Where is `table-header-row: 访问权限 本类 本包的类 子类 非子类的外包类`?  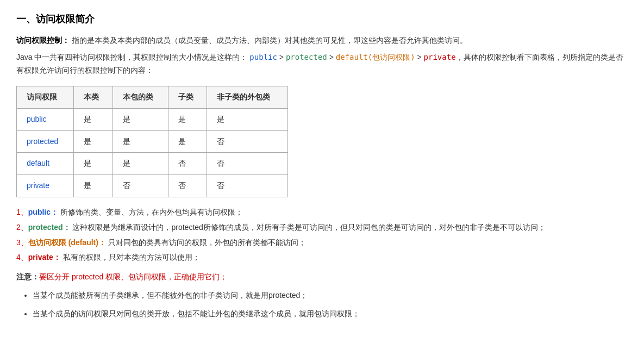
table-header-row: 访问权限 本类 本包的类 子类 非子类的外包类 is located at coordinates (152, 97).